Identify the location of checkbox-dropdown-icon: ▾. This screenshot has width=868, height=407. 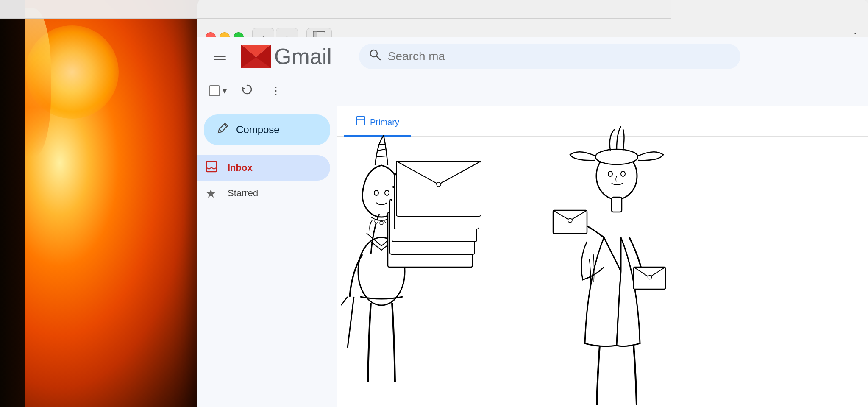
(225, 91).